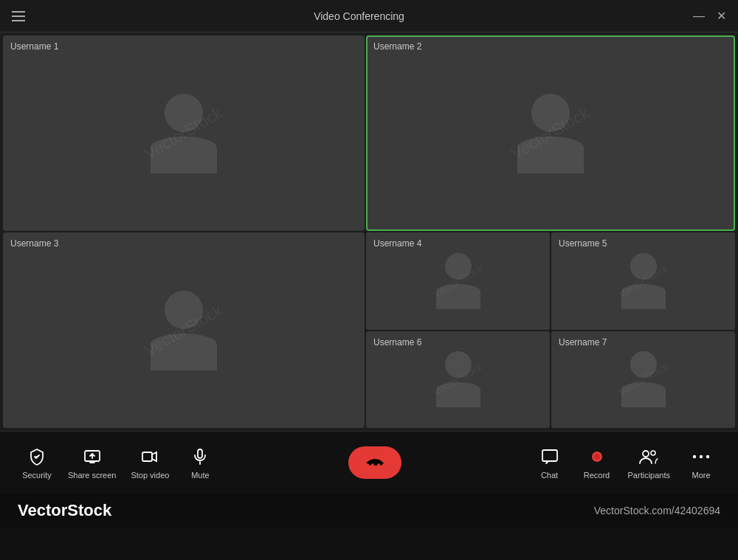  Describe the element at coordinates (369, 16) in the screenshot. I see `titlebar: Video Conferencing — ✕` at that location.